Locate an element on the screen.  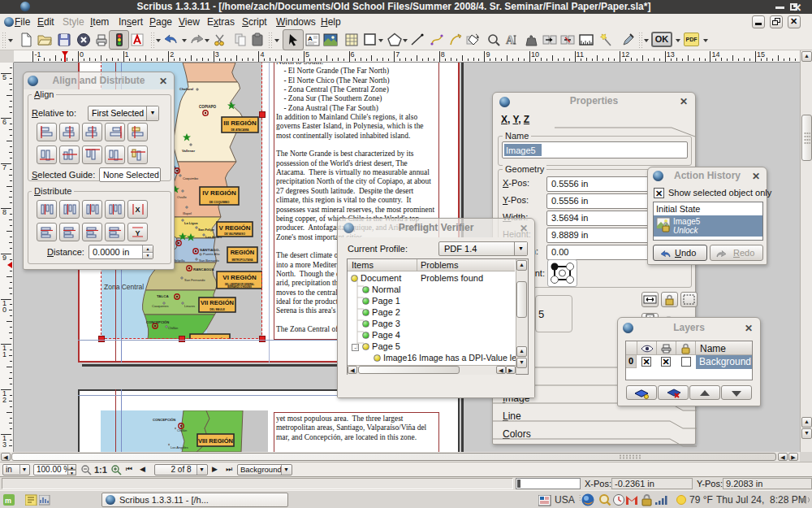
svg-text: VIII REGIÓN is located at coordinates (216, 441).